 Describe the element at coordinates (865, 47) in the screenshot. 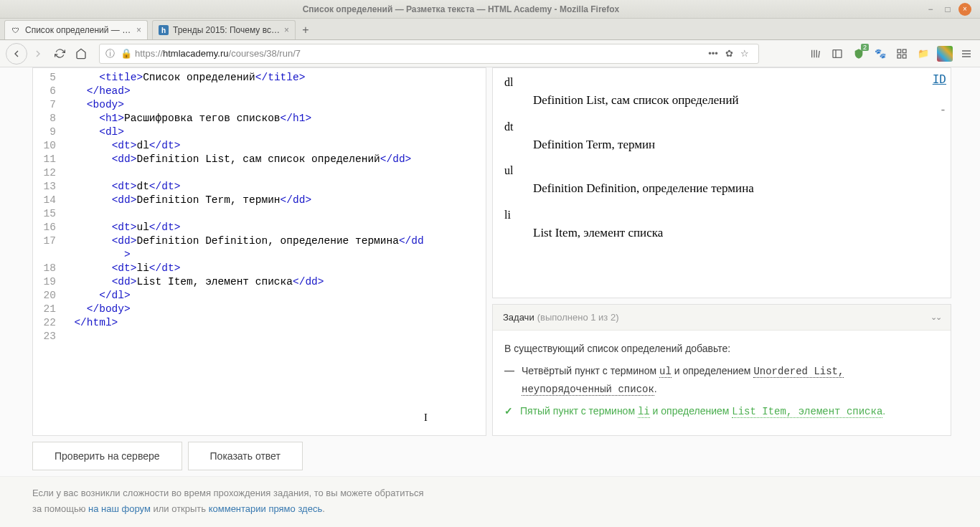

I see `extension-badge: 2` at that location.